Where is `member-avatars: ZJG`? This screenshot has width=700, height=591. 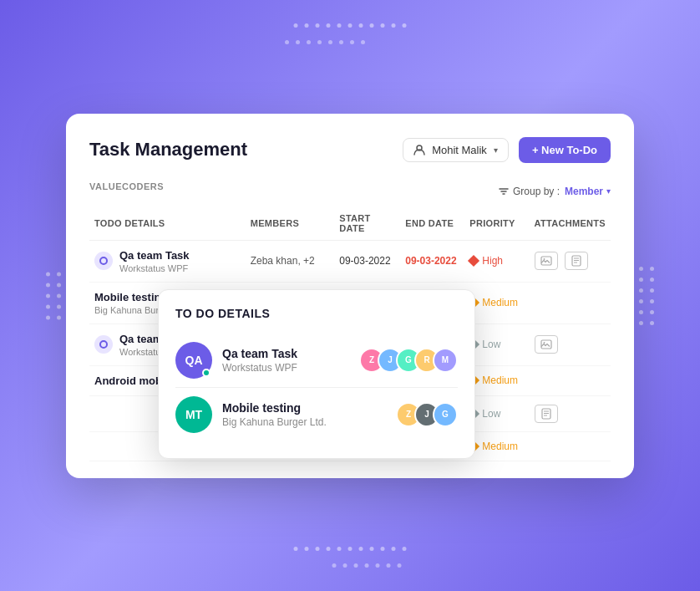
member-avatars: ZJG is located at coordinates (427, 415).